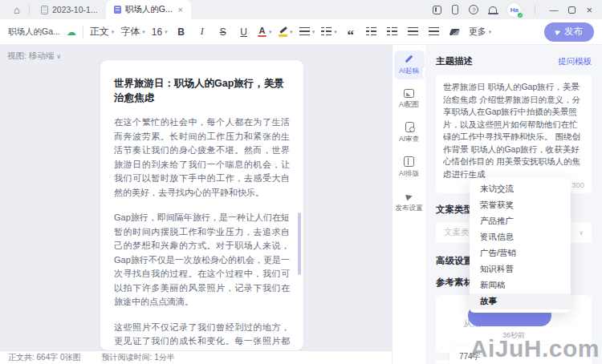 The width and height of the screenshot is (602, 364). I want to click on notifications-bell-icon, so click(493, 10).